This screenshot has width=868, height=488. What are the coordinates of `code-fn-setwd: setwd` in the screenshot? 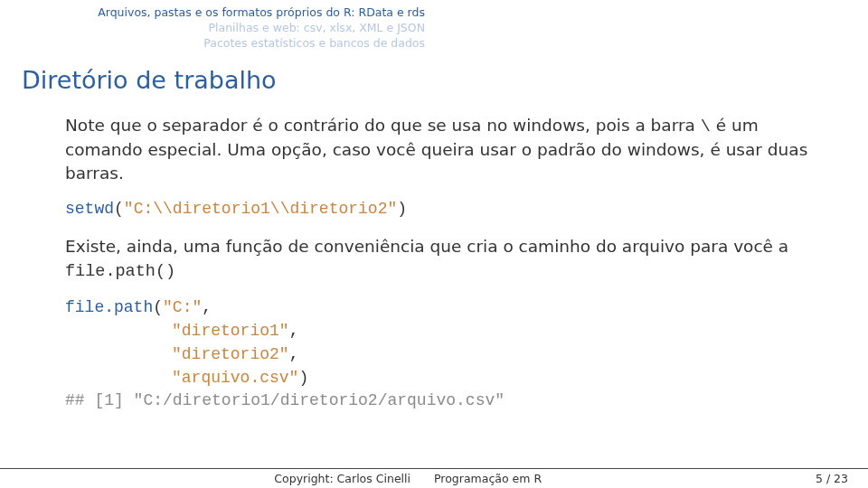 It's located at (90, 209).